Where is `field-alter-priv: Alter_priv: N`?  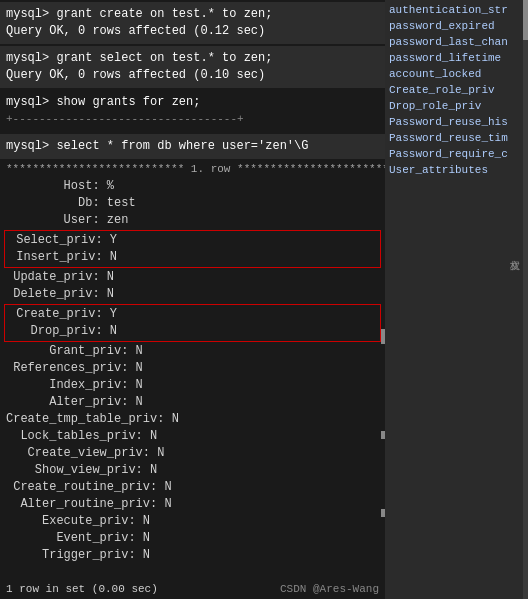
field-alter-priv: Alter_priv: N is located at coordinates (192, 402).